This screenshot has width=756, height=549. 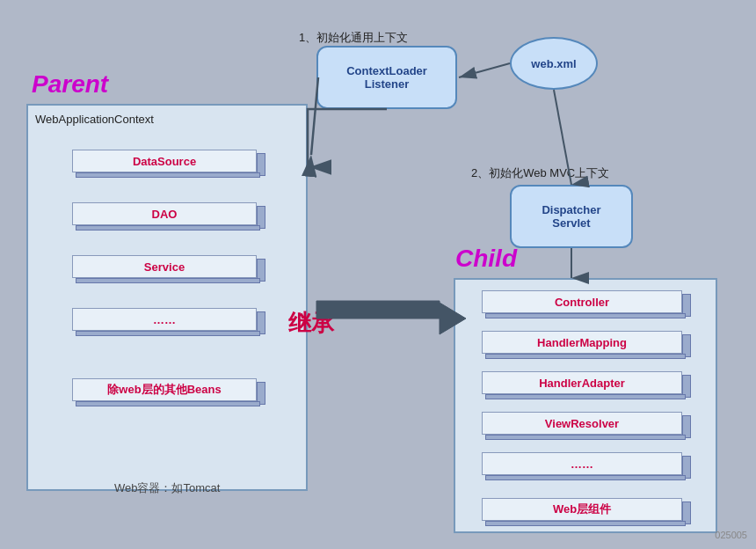 I want to click on watermark: 025005, so click(x=731, y=535).